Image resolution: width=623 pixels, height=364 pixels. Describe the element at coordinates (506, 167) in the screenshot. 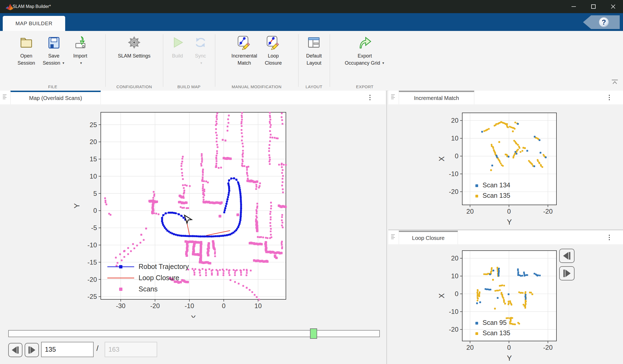

I see `incremental-match-plot: 200-2020100-10-20YXScan 134Scan 135` at that location.